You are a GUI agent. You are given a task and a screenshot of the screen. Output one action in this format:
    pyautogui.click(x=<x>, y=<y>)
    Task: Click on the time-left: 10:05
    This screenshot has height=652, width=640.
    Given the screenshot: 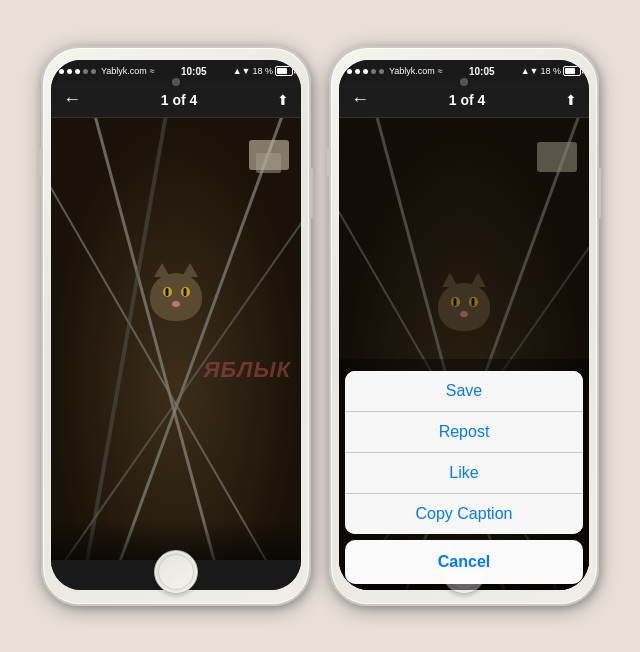 What is the action you would take?
    pyautogui.click(x=194, y=72)
    